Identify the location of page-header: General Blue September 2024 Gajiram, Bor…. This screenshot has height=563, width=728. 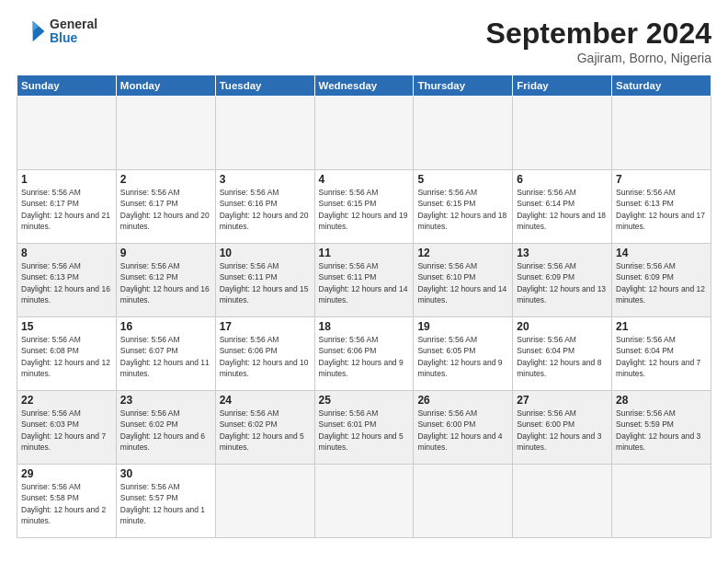
(364, 40).